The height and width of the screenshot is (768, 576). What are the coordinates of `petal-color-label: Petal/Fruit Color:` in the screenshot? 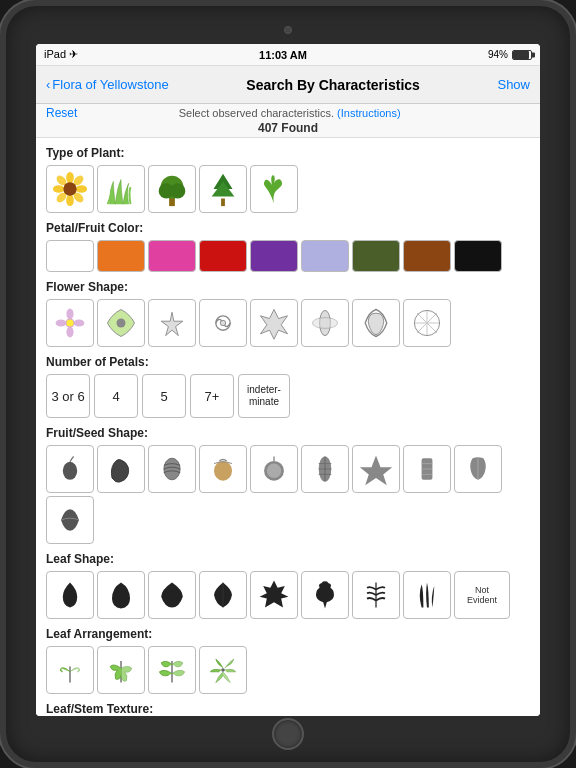 It's located at (288, 228).